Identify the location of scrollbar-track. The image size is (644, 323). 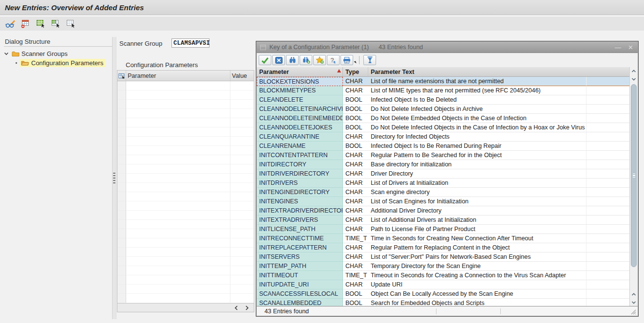
(634, 187).